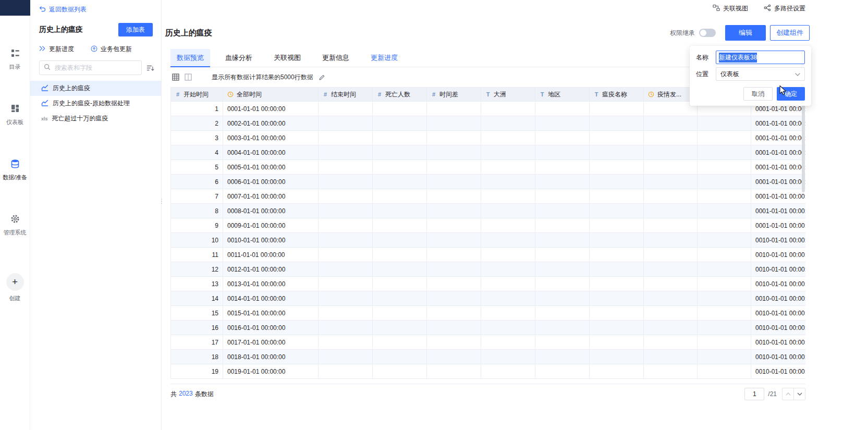 This screenshot has width=868, height=430. I want to click on table-row: 40004-01-01 00:00:000001-01-01 00:00:00, so click(488, 153).